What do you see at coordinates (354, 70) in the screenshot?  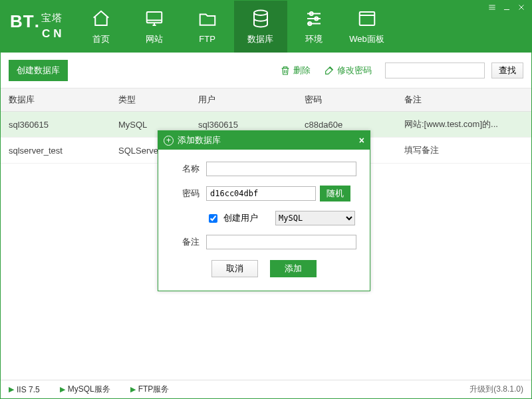 I see `change-password-label: 修改密码` at bounding box center [354, 70].